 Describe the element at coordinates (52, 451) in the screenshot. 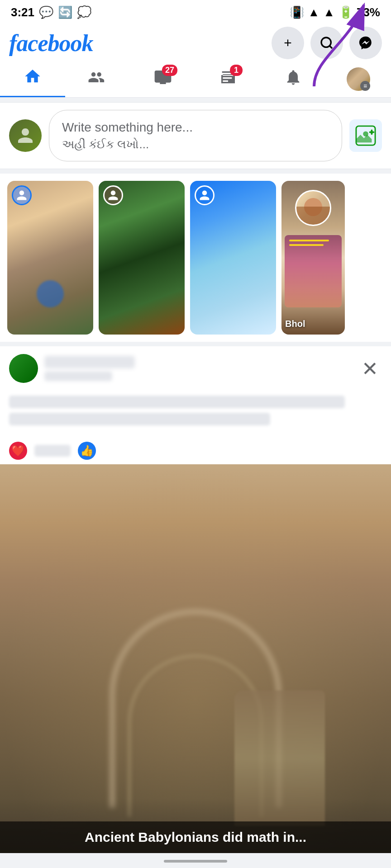

I see `reaction-count` at that location.